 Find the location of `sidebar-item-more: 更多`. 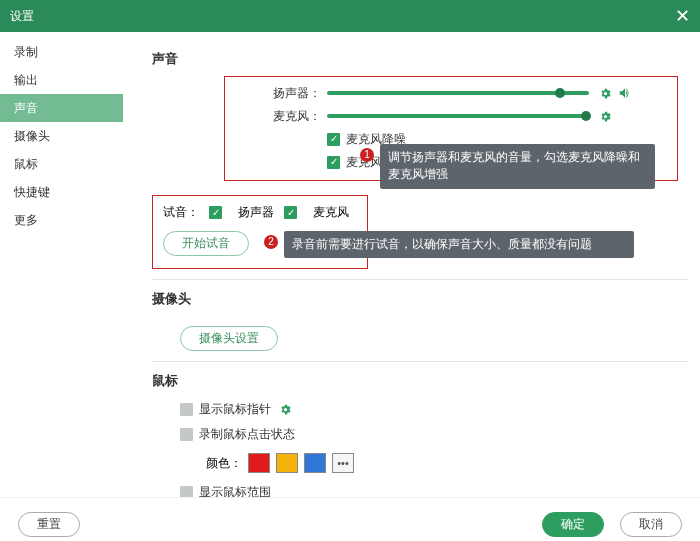

sidebar-item-more: 更多 is located at coordinates (62, 220).